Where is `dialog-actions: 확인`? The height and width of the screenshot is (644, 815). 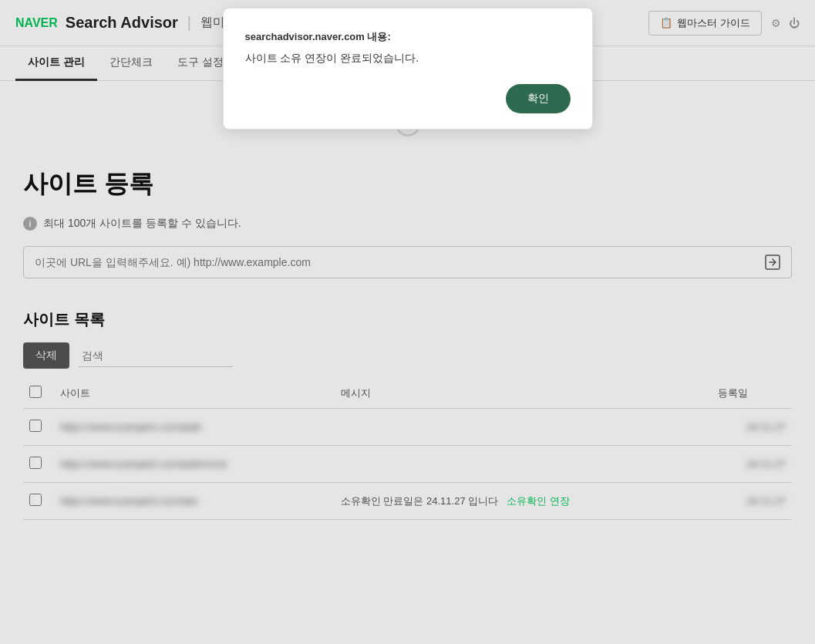 dialog-actions: 확인 is located at coordinates (408, 99).